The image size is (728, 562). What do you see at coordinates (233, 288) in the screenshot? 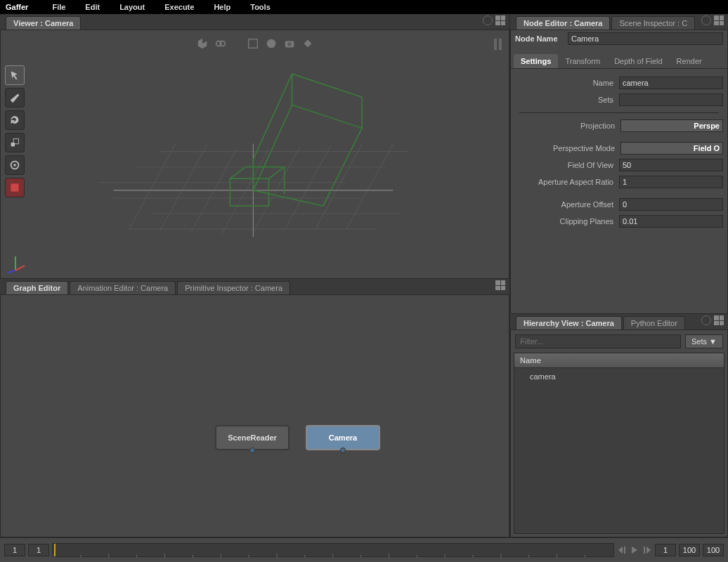
I see `primitive-inspector-tab: Primitive Inspector : Camera` at bounding box center [233, 288].